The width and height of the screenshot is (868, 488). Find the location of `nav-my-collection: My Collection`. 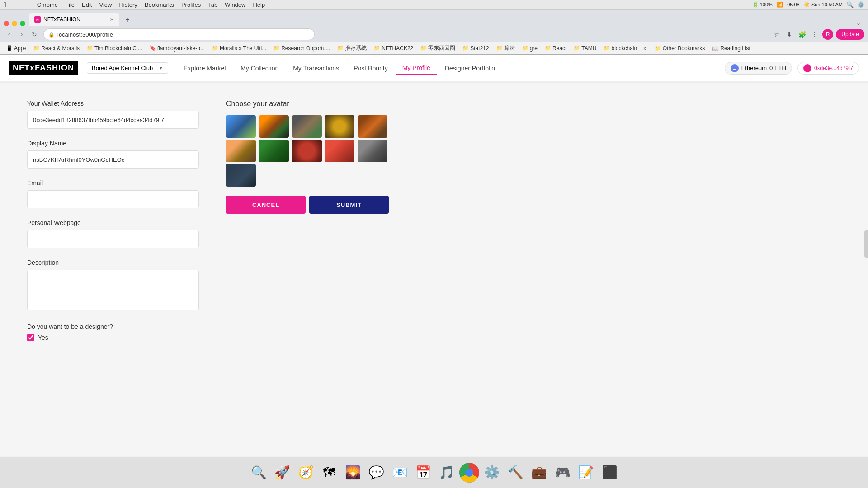

nav-my-collection: My Collection is located at coordinates (259, 68).